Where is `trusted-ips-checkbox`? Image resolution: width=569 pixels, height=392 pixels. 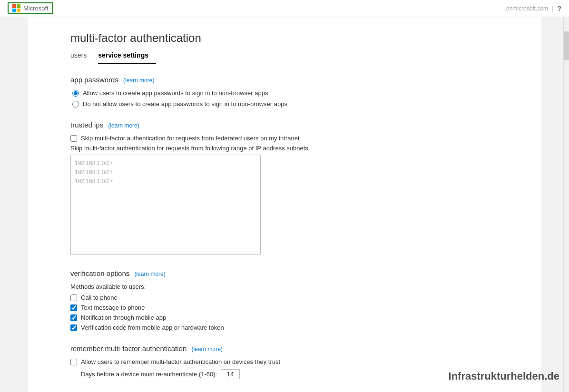 trusted-ips-checkbox is located at coordinates (74, 138).